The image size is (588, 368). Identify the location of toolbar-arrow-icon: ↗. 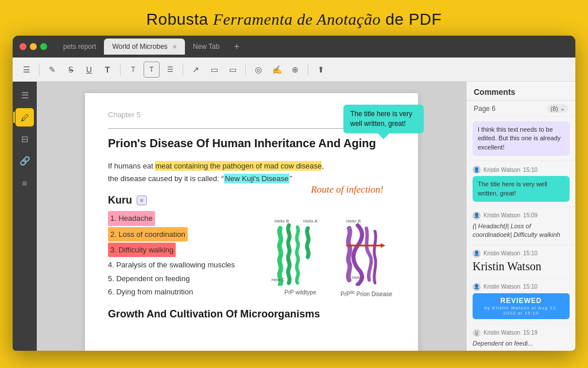
(196, 70).